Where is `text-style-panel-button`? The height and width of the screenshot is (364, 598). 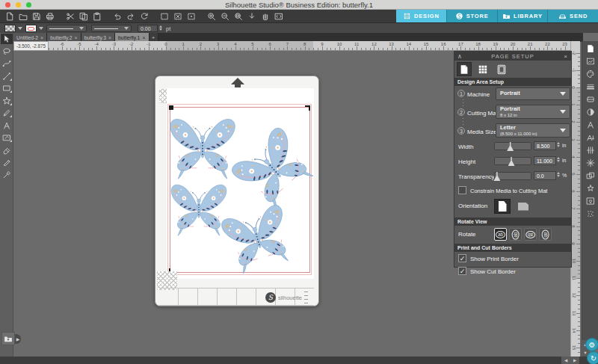 text-style-panel-button is located at coordinates (591, 124).